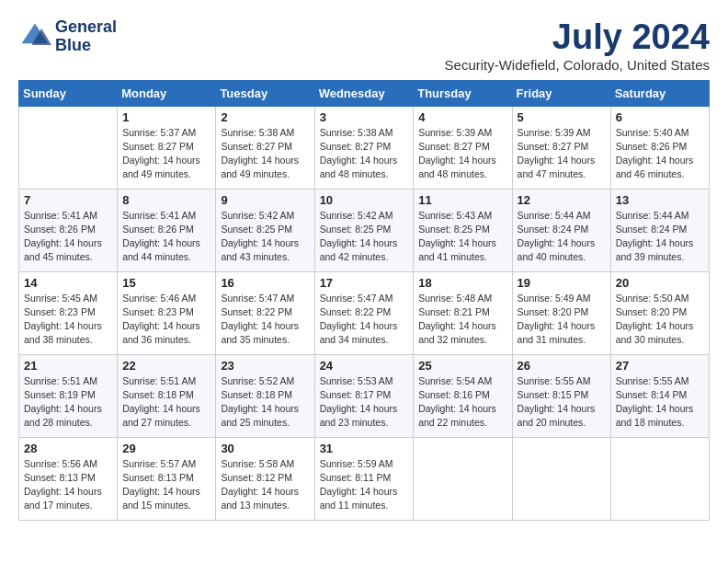 This screenshot has height=563, width=728. I want to click on day-number: 10, so click(364, 201).